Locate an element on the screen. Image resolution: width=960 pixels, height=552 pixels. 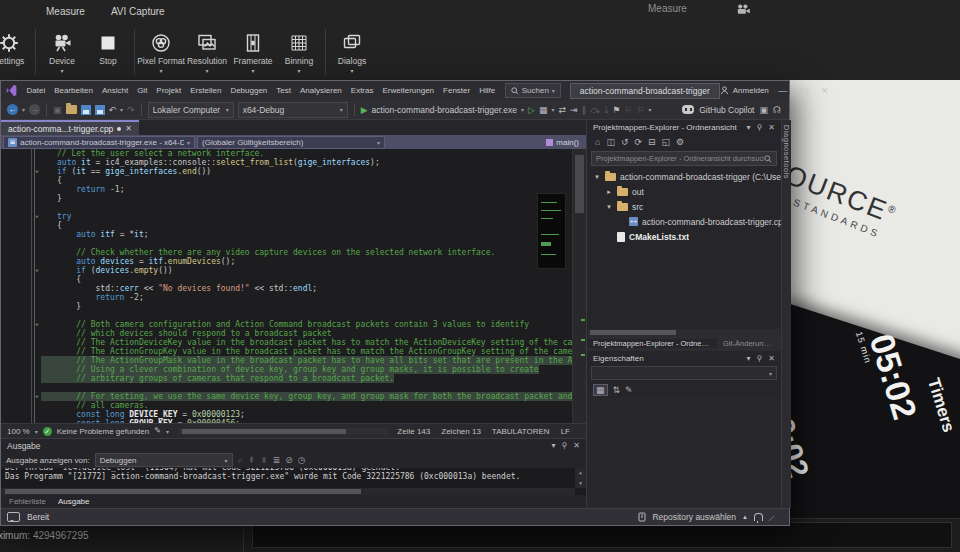
fold-marker-icon: ⌄ is located at coordinates (37, 396).